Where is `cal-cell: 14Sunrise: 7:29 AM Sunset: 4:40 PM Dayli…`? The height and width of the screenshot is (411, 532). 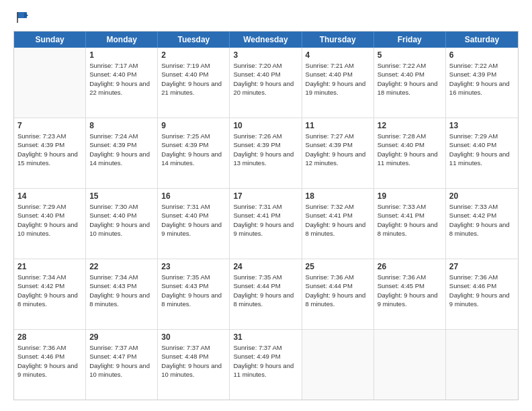 cal-cell: 14Sunrise: 7:29 AM Sunset: 4:40 PM Dayli… is located at coordinates (50, 224).